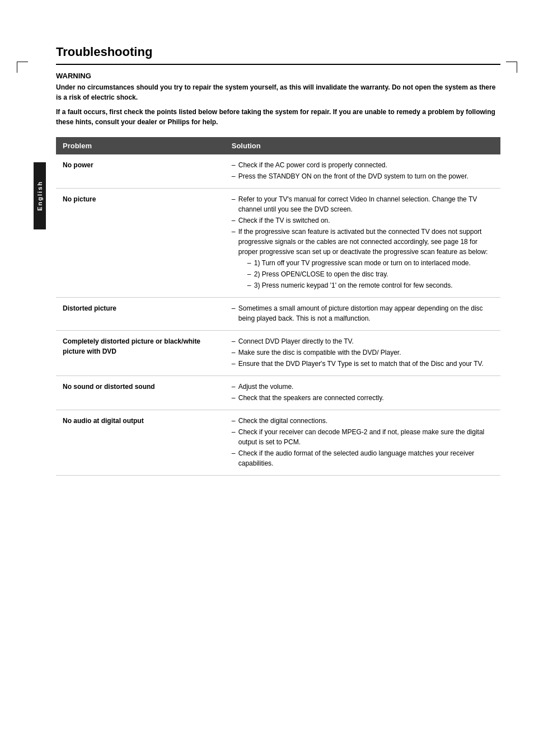 This screenshot has height=756, width=534. What do you see at coordinates (22, 67) in the screenshot?
I see `corner-mark-top-left` at bounding box center [22, 67].